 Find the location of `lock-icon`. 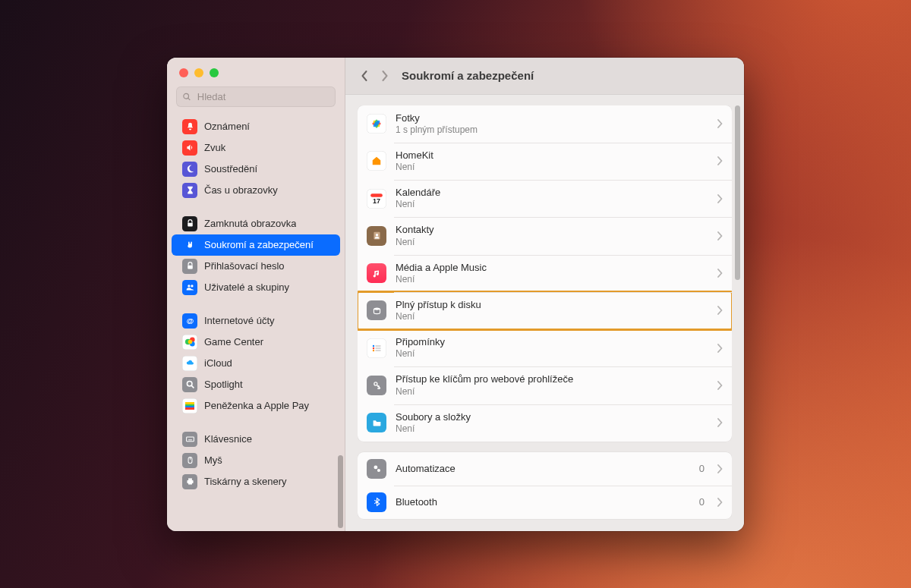

lock-icon is located at coordinates (190, 266).